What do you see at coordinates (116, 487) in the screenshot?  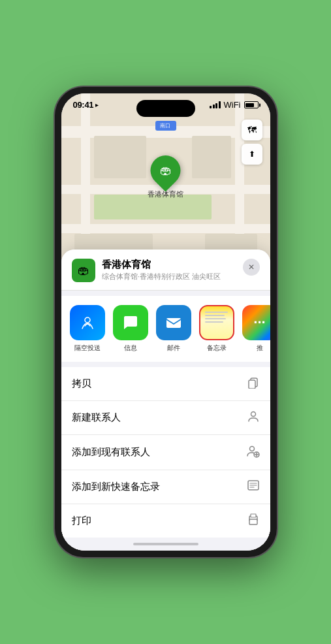 I see `quick-note-label: 添加到新快速备忘录` at bounding box center [116, 487].